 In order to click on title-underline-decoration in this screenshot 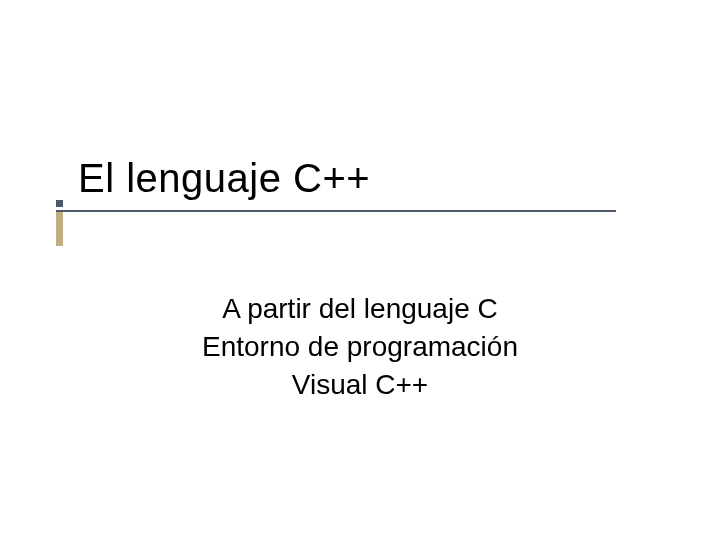, I will do `click(336, 211)`.